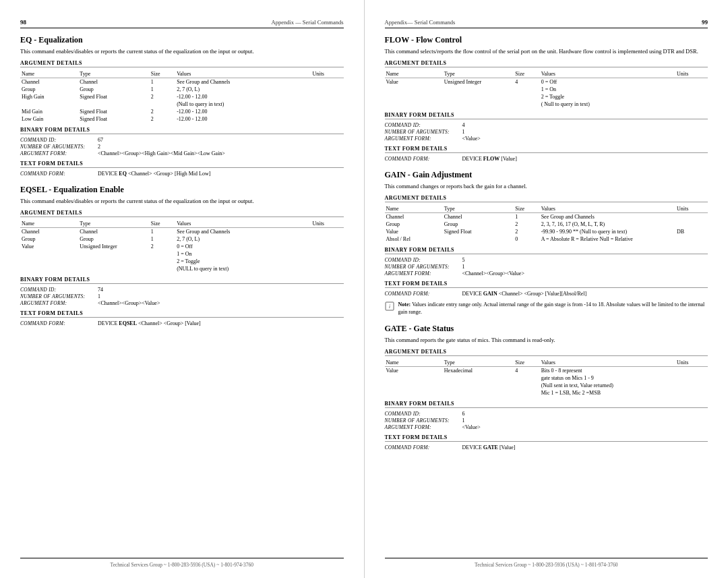  Describe the element at coordinates (421, 22) in the screenshot. I see `right-page-header-title: Appendix— Serial Commands` at that location.